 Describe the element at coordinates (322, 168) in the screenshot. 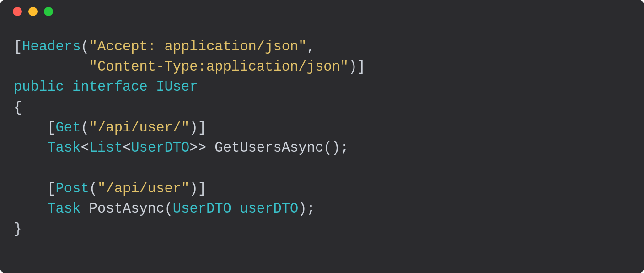

I see `code-line` at that location.